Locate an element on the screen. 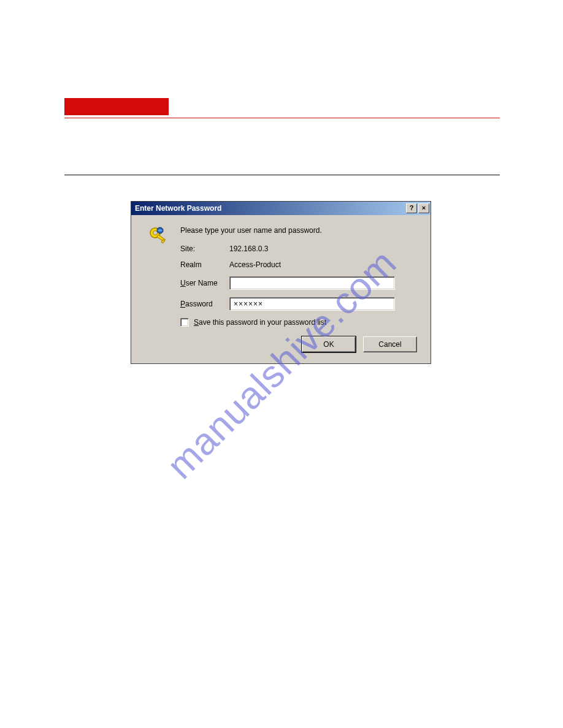  help-icon: ? is located at coordinates (412, 208).